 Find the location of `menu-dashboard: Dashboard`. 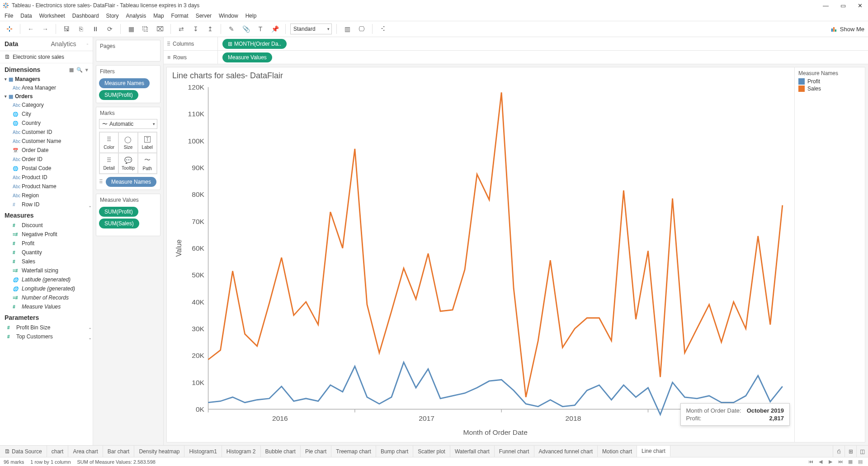

menu-dashboard: Dashboard is located at coordinates (86, 16).